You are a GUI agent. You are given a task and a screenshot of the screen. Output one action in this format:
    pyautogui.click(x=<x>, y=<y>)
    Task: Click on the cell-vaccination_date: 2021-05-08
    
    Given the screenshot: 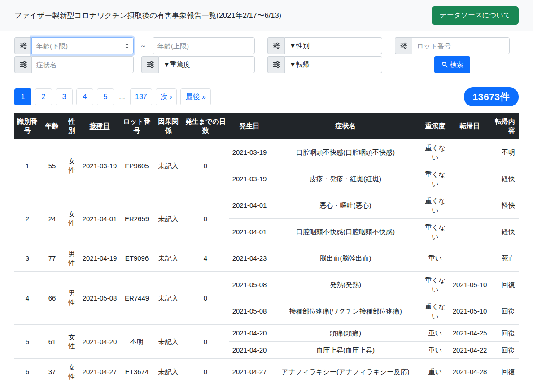 What is the action you would take?
    pyautogui.click(x=100, y=298)
    